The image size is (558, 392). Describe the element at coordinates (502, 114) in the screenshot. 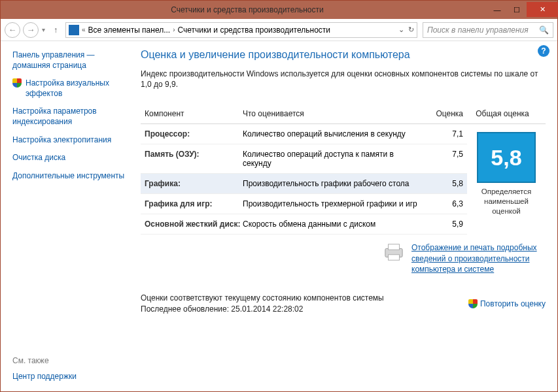

I see `th-base: Общая оценка` at that location.